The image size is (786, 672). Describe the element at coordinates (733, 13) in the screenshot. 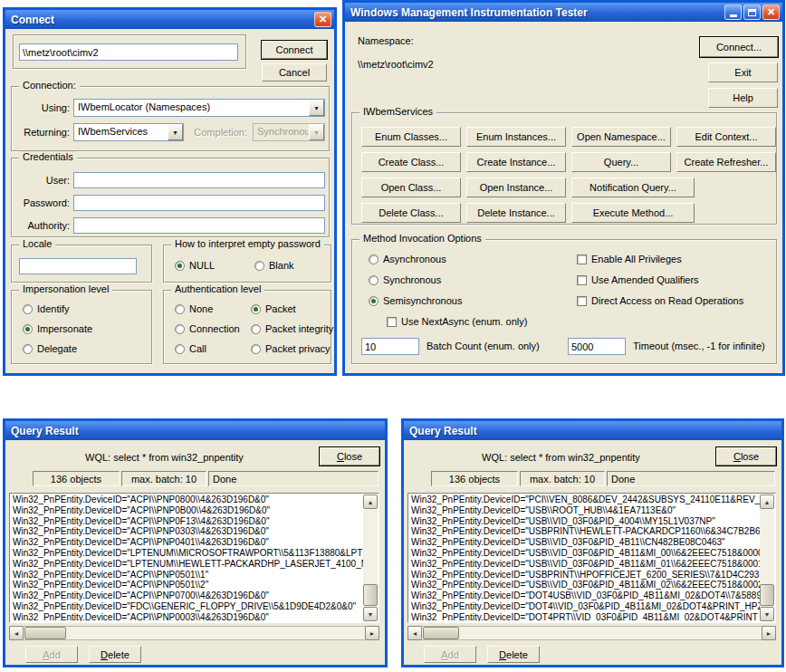

I see `minimize-button` at that location.